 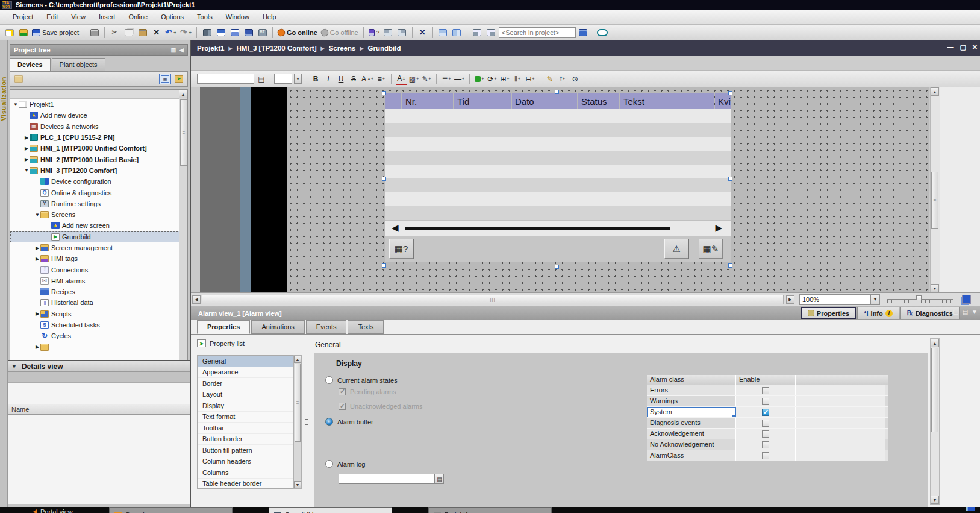 I want to click on property-item-column-headers: Column headers, so click(x=245, y=462).